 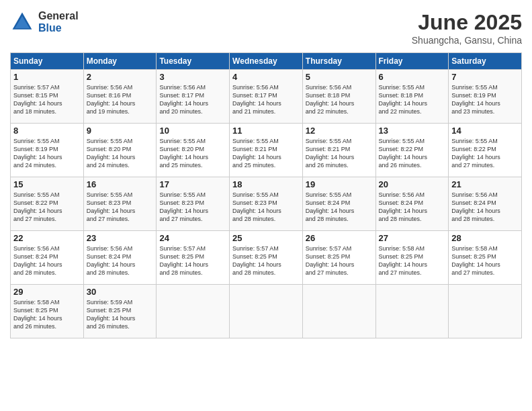 I want to click on cell-info: Sunrise: 5:56 AM Sunset: 8:16 PM Dayligh…, so click(x=120, y=99).